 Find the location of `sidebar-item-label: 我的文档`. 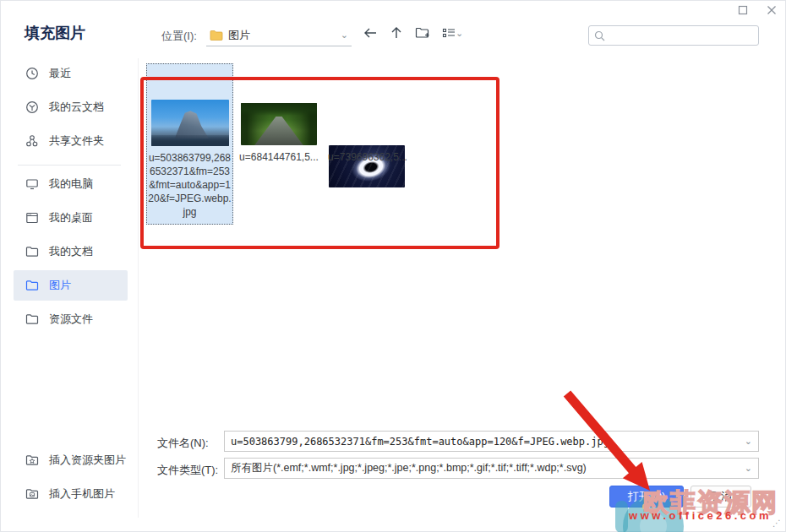

sidebar-item-label: 我的文档 is located at coordinates (71, 252).